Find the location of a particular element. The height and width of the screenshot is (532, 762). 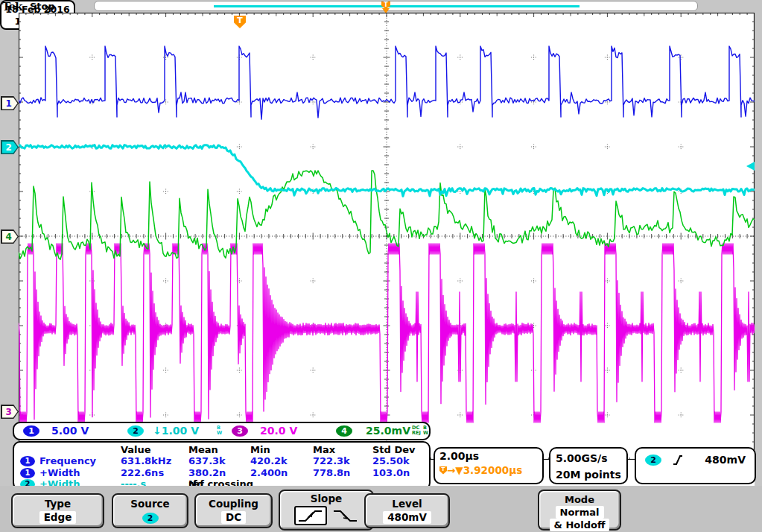

channel2-scale: ↓1.00 V is located at coordinates (176, 431).